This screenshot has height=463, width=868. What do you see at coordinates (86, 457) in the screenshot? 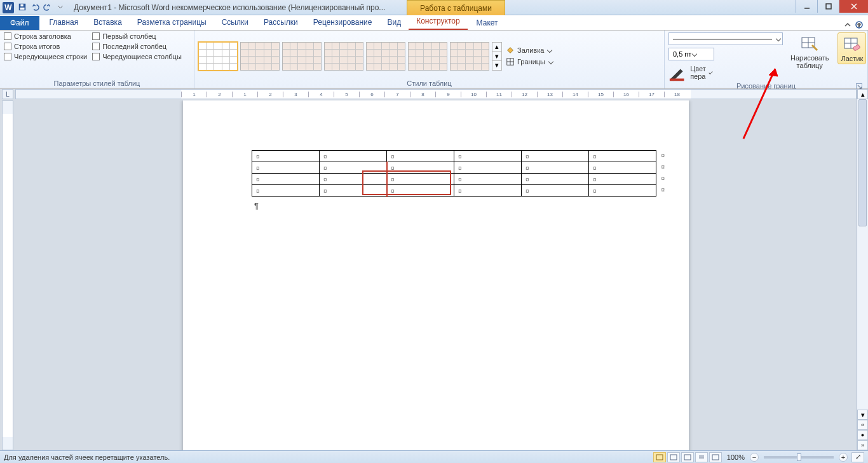
I see `status-hint: Для удаления частей ячеек перетащите ука…` at bounding box center [86, 457].